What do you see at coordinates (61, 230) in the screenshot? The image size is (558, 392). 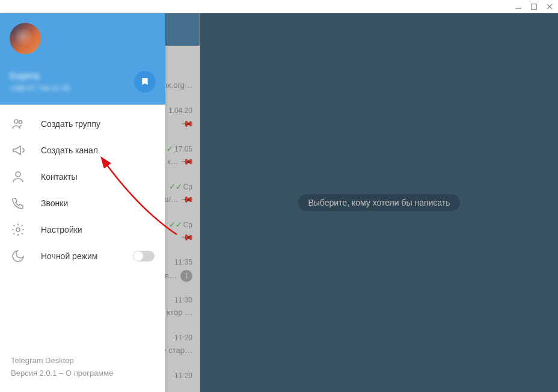 I see `menu-label: Настройки` at bounding box center [61, 230].